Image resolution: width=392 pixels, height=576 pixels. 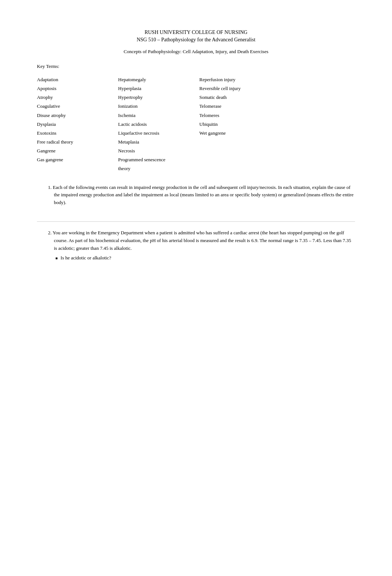 I want to click on question-block-2: 2. You are working in the Emergency Depa…, so click(x=196, y=242).